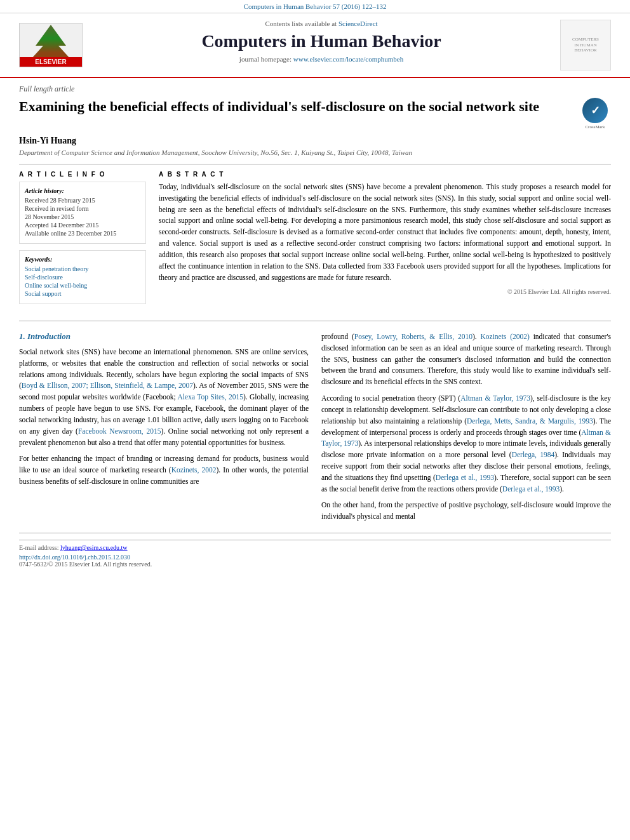  I want to click on email-line: E-mail address: lyhuang@esim.scu.edu.tw, so click(315, 547).